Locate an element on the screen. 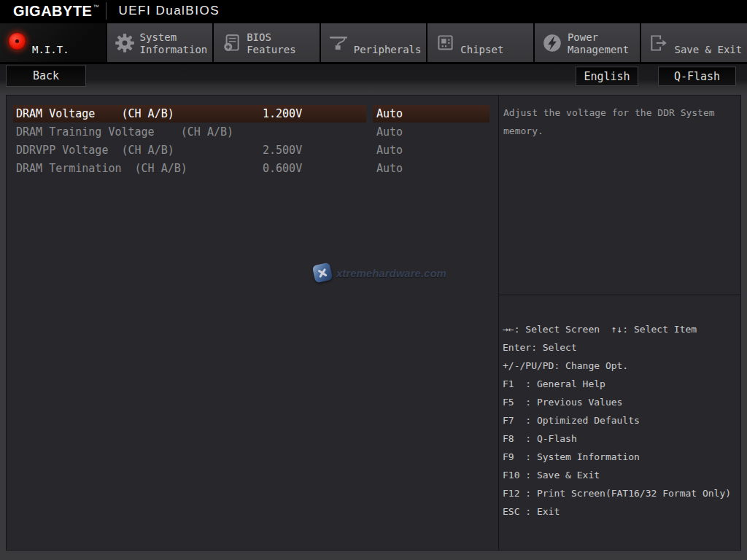 The height and width of the screenshot is (560, 747). shortcut-line: ESC : Exit is located at coordinates (622, 512).